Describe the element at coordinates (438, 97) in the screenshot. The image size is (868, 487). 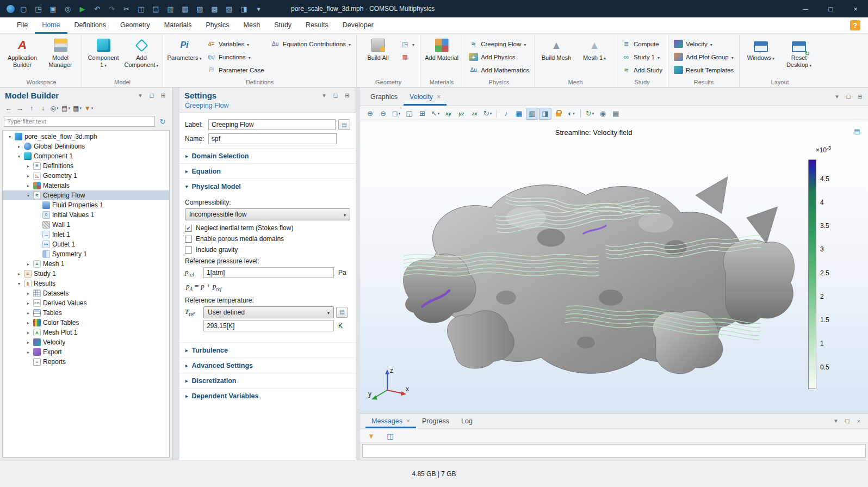
I see `close-tab-icon: ×` at that location.